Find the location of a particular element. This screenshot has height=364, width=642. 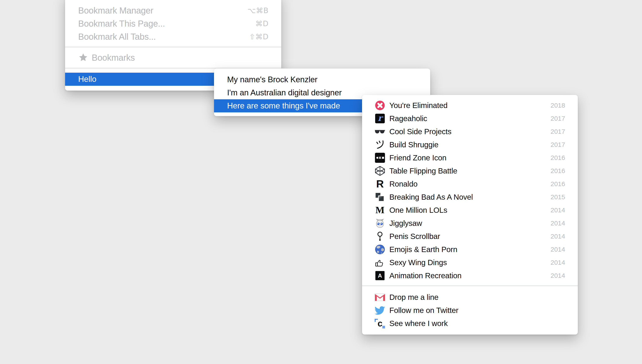

menu-item-label: Breaking Bad As A Novel is located at coordinates (431, 197).